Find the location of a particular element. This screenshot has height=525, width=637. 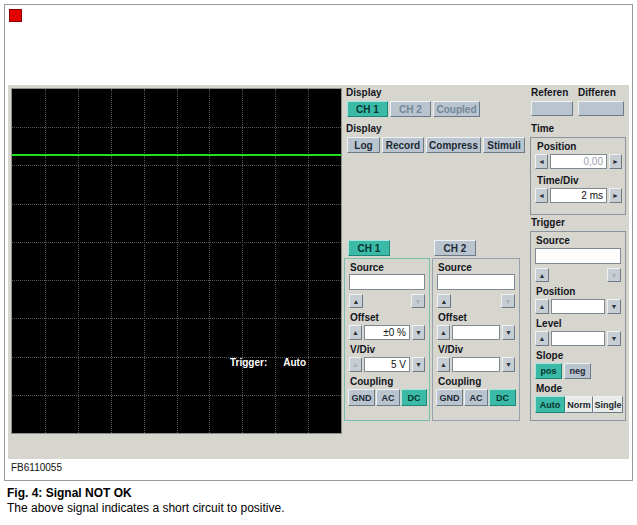

trigger-status-value: Auto is located at coordinates (294, 362).